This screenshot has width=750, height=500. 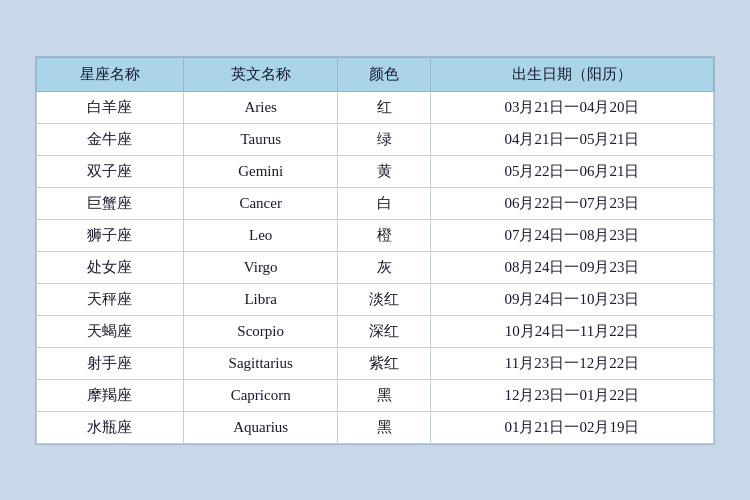 I want to click on cell-10-2: 黑, so click(x=384, y=427).